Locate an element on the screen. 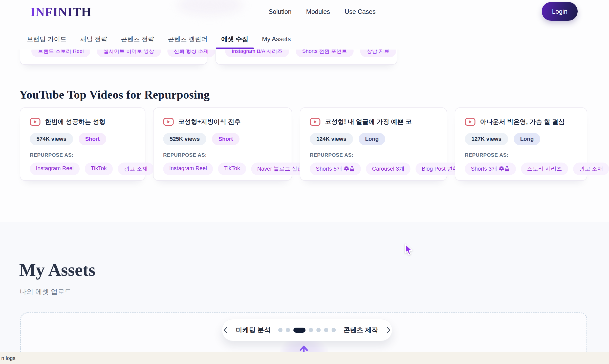 The height and width of the screenshot is (364, 609). chevron-right-icon is located at coordinates (388, 330).